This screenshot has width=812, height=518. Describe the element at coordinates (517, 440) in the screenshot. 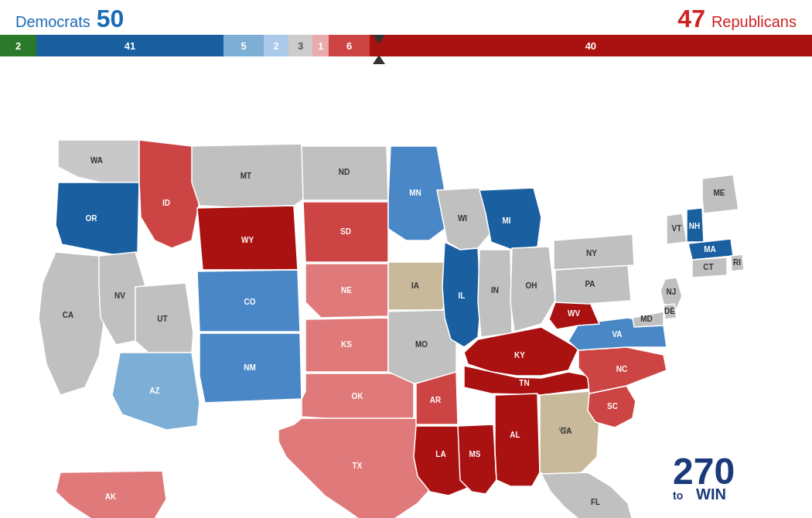

I see `state-AL` at that location.